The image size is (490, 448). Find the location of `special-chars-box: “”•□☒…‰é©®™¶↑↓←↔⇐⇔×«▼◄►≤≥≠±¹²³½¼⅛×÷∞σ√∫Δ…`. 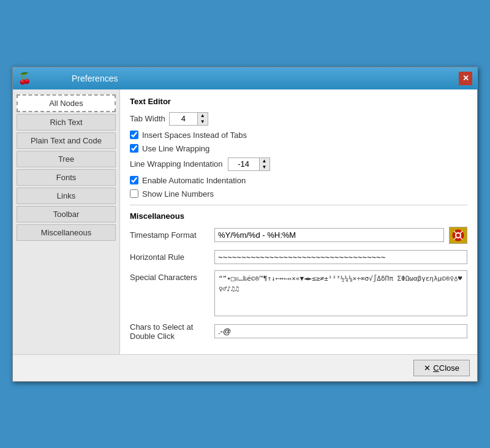

special-chars-box: “”•□☒…‰é©®™¶↑↓←↔⇐⇔×«▼◄►≤≥≠±¹²³½¼⅛×÷∞σ√∫Δ… is located at coordinates (341, 293).